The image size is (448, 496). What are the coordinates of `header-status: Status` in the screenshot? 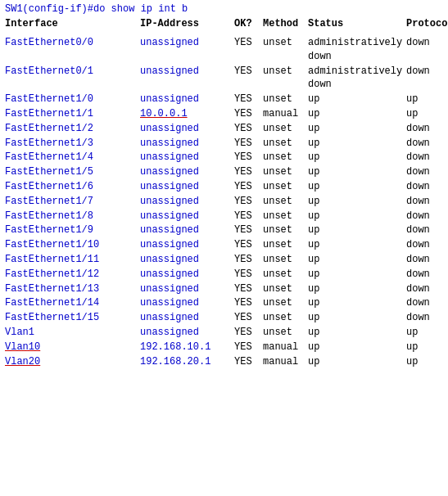 It's located at (357, 24).